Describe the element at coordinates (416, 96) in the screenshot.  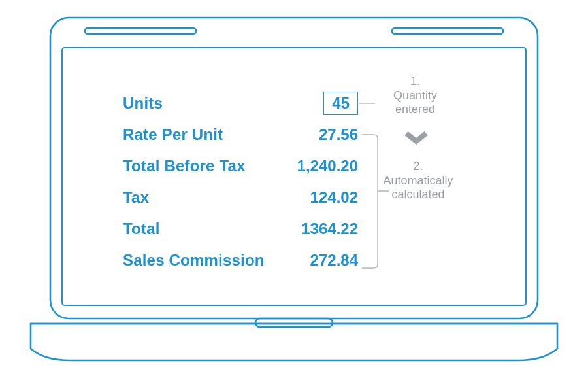
I see `annotation-1-l1: Quantity` at that location.